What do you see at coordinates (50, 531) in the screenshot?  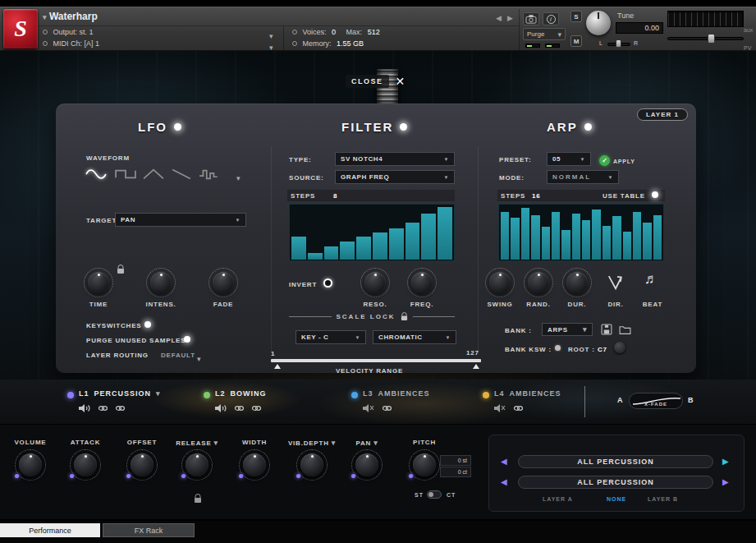 I see `tab-performance: Performance` at bounding box center [50, 531].